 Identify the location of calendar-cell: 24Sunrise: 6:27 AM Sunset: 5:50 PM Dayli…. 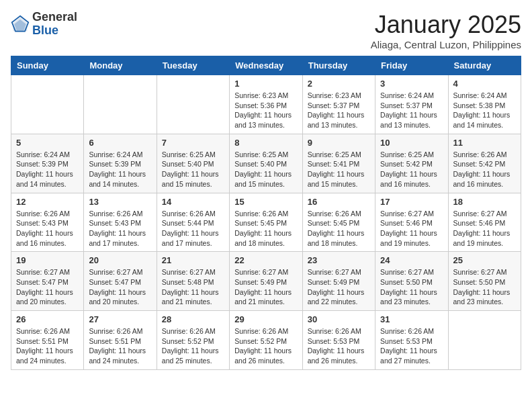
(412, 281).